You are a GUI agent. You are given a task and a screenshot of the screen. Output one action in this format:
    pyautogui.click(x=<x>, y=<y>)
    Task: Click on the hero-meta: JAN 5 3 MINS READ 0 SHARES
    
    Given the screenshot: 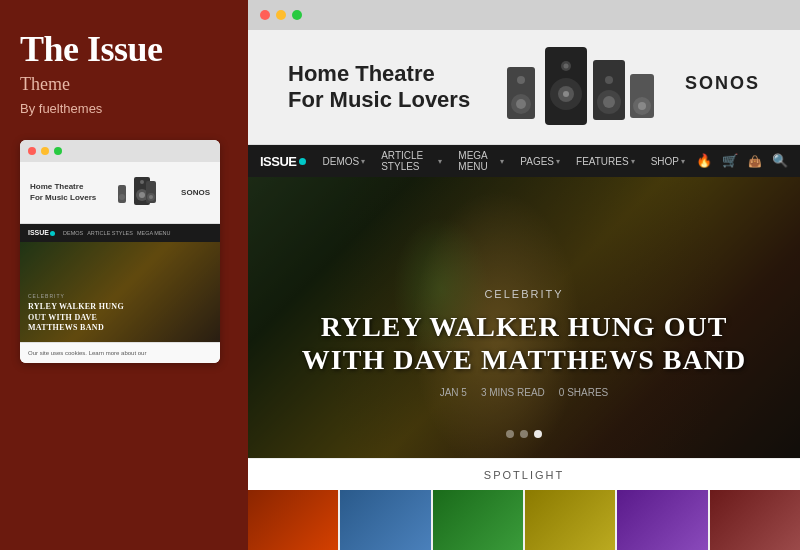 What is the action you would take?
    pyautogui.click(x=524, y=392)
    